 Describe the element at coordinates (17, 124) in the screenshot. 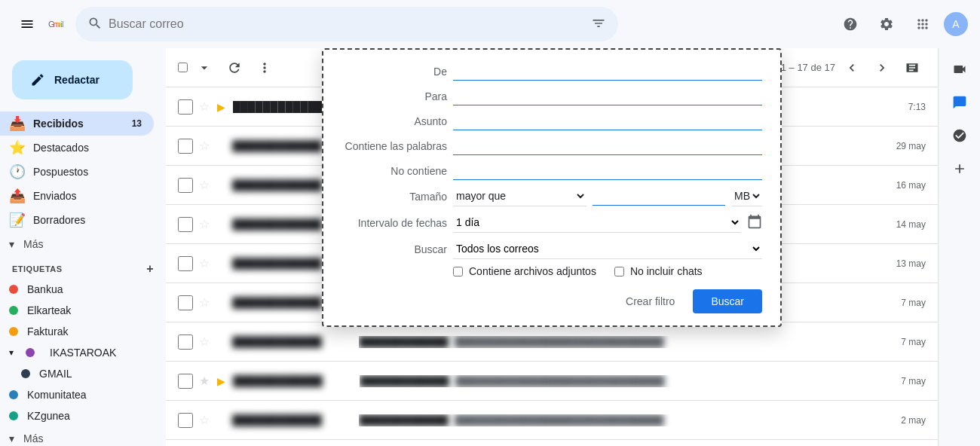

I see `inbox-icon: 📥` at that location.